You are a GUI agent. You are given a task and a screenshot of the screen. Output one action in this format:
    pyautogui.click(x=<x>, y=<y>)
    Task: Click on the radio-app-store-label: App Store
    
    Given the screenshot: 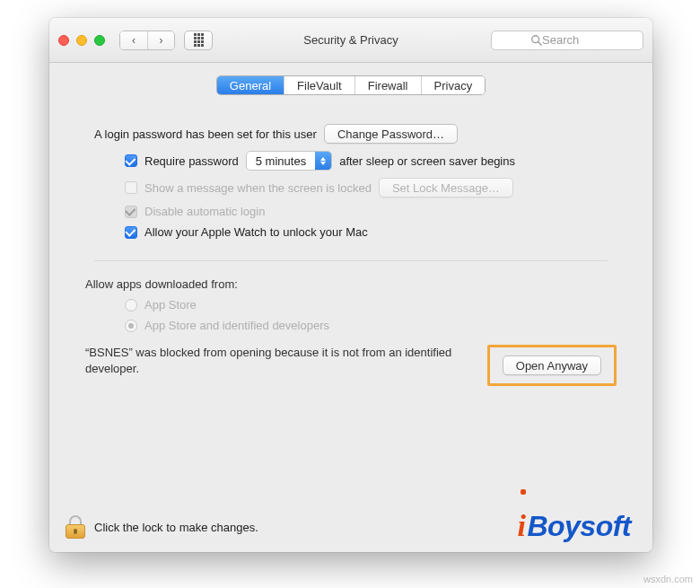 What is the action you would take?
    pyautogui.click(x=171, y=305)
    